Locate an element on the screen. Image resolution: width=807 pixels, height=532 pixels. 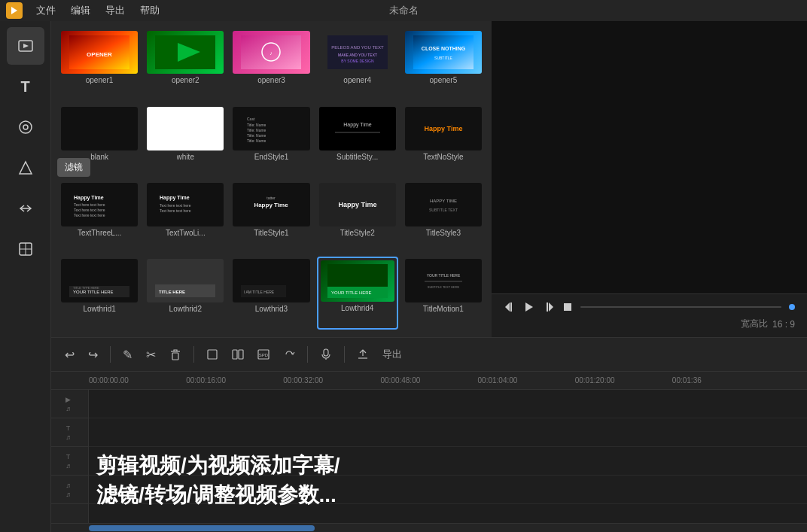
aspect-ratio-label: 宽高比 is located at coordinates (754, 324).